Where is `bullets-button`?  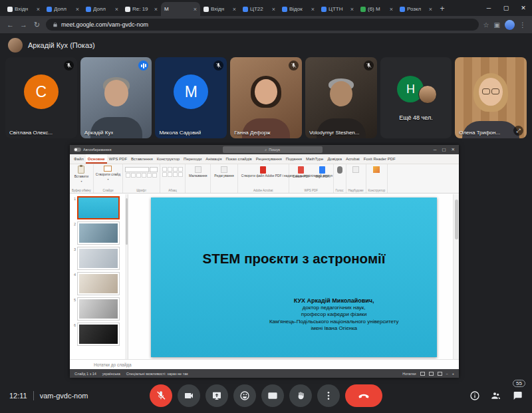
bullets-button is located at coordinates (165, 169).